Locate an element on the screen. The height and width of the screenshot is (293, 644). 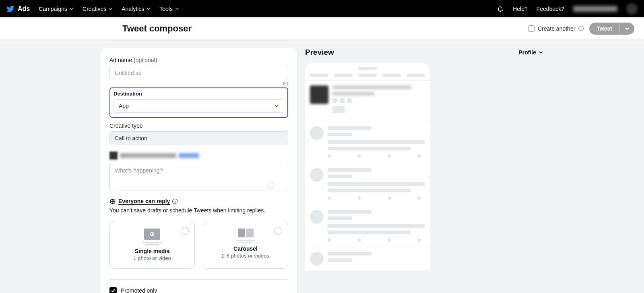
nav-campaigns-label: Campaigns is located at coordinates (53, 9).